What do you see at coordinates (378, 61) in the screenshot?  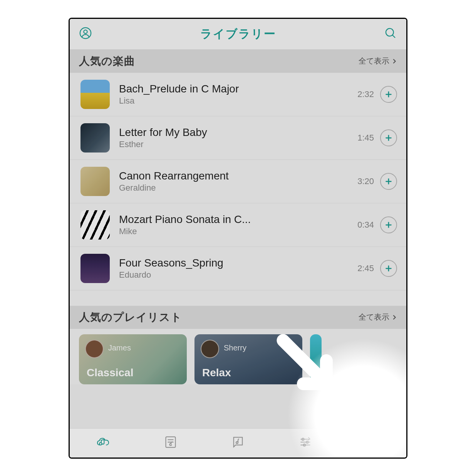 I see `section-songs-showall: 全て表示` at bounding box center [378, 61].